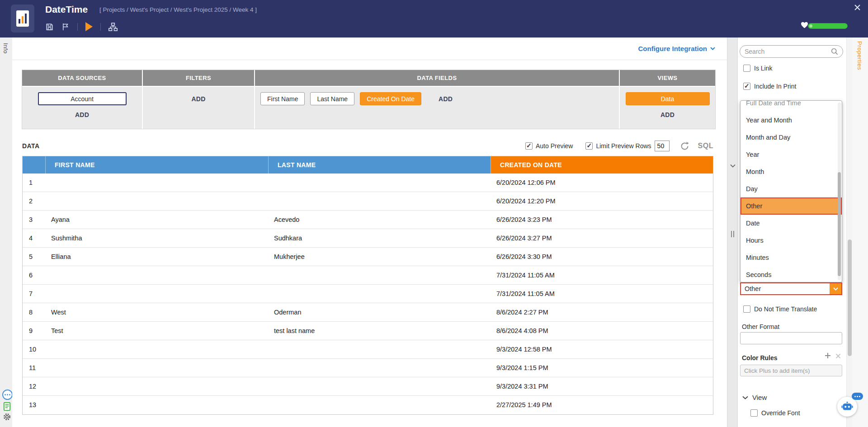 The height and width of the screenshot is (427, 868). What do you see at coordinates (791, 206) in the screenshot?
I see `dropdown-item: Other` at bounding box center [791, 206].